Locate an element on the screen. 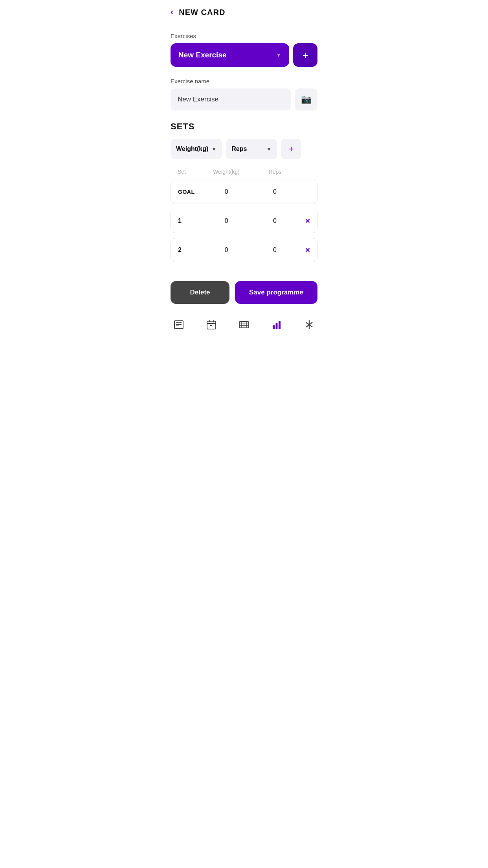 The width and height of the screenshot is (488, 868). delete-button: Delete is located at coordinates (200, 292).